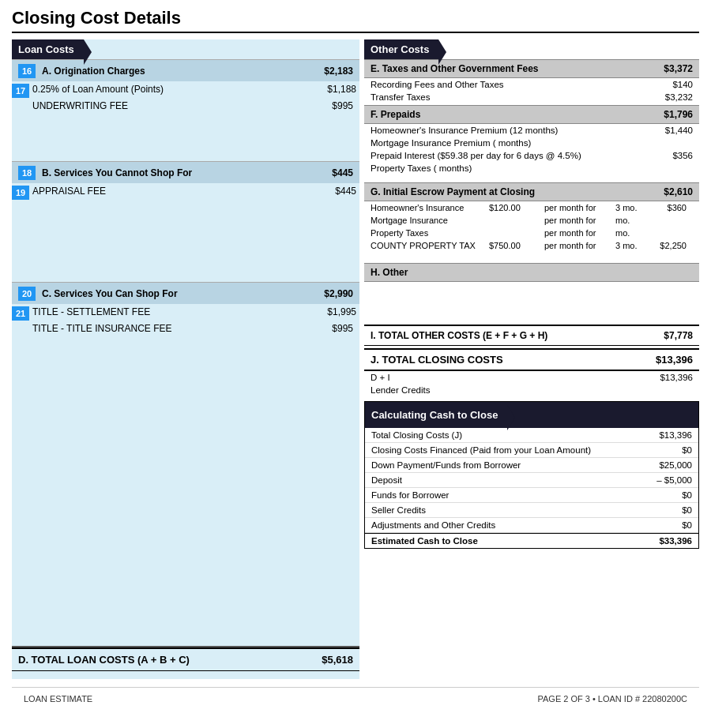 The width and height of the screenshot is (711, 728). I want to click on item-c2-amount: $995, so click(343, 328).